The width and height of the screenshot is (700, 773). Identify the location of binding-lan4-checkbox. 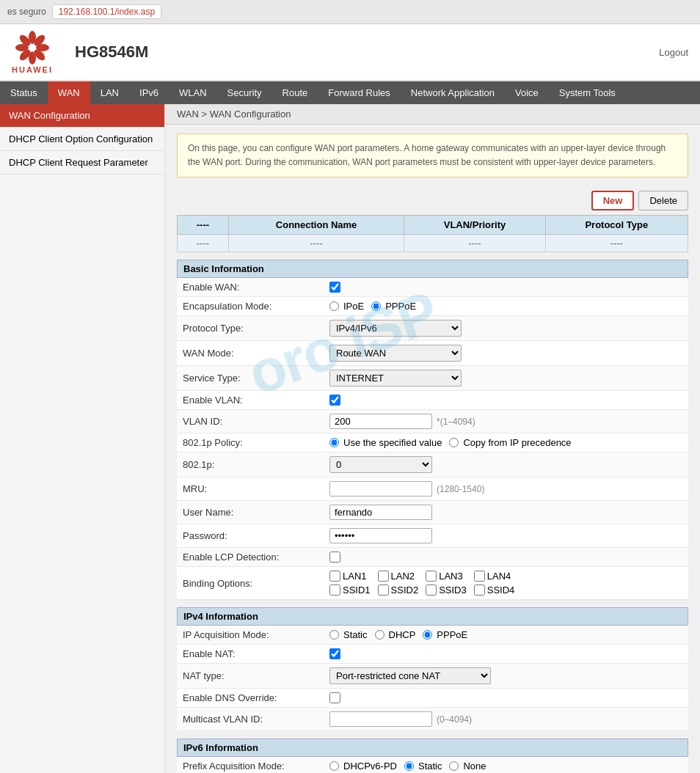
(480, 576).